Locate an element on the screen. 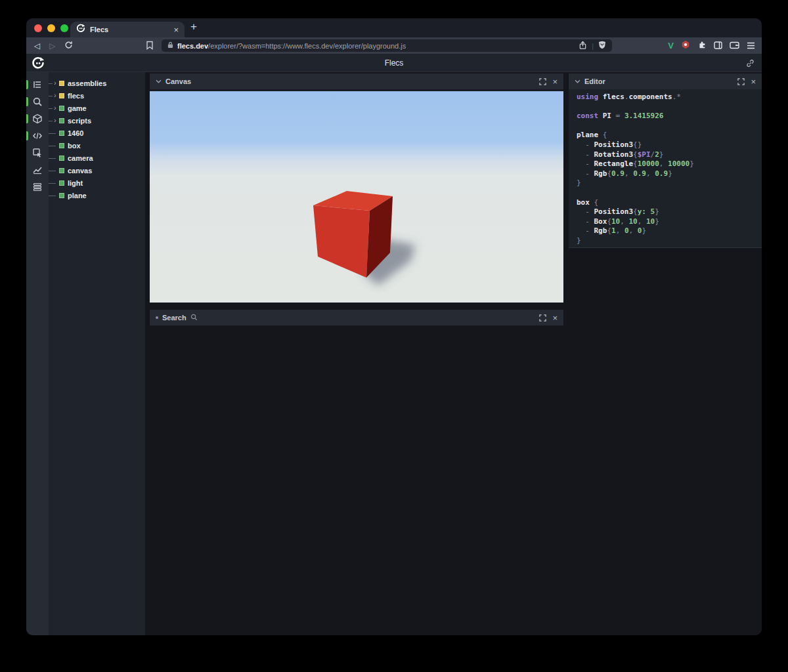  editor-panel: Editor × using flecs.components.* const … is located at coordinates (665, 161).